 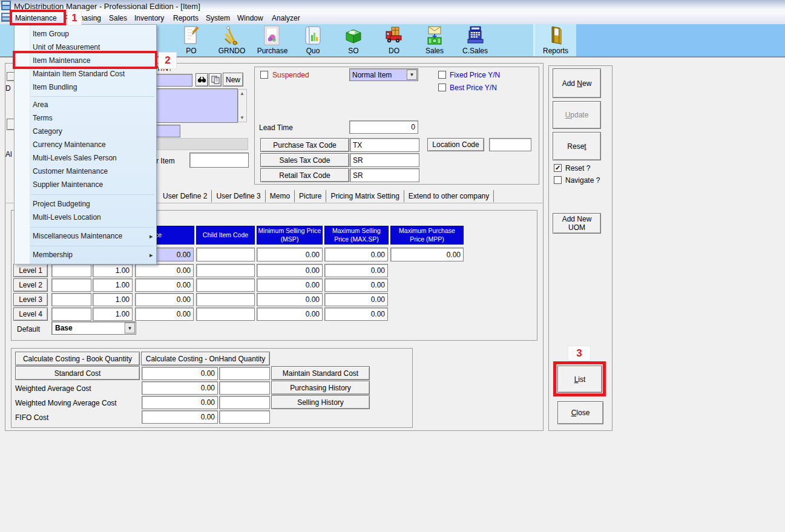 What do you see at coordinates (218, 18) in the screenshot?
I see `menubar-item-system: System` at bounding box center [218, 18].